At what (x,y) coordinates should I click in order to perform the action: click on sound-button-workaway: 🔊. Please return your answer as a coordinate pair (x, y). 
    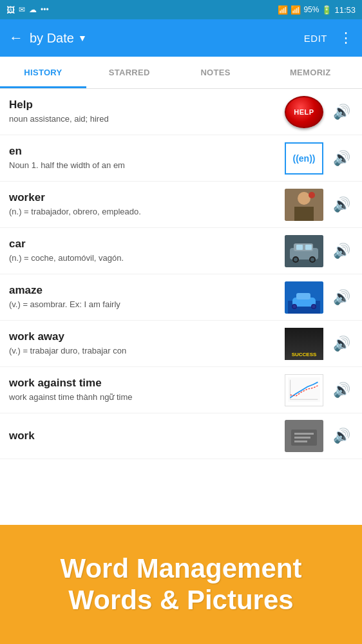
    Looking at the image, I should click on (341, 344).